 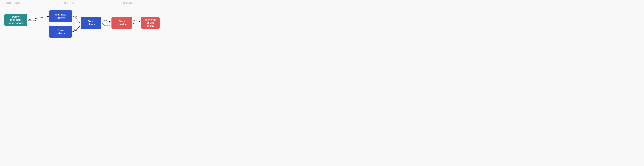 I want to click on section-label-token-issuers: Token issuers, so click(x=70, y=3).